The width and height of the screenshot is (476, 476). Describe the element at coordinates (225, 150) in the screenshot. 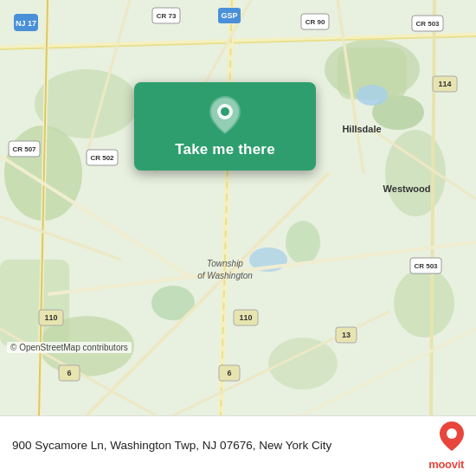

I see `take-me-there-button: Take me there` at that location.